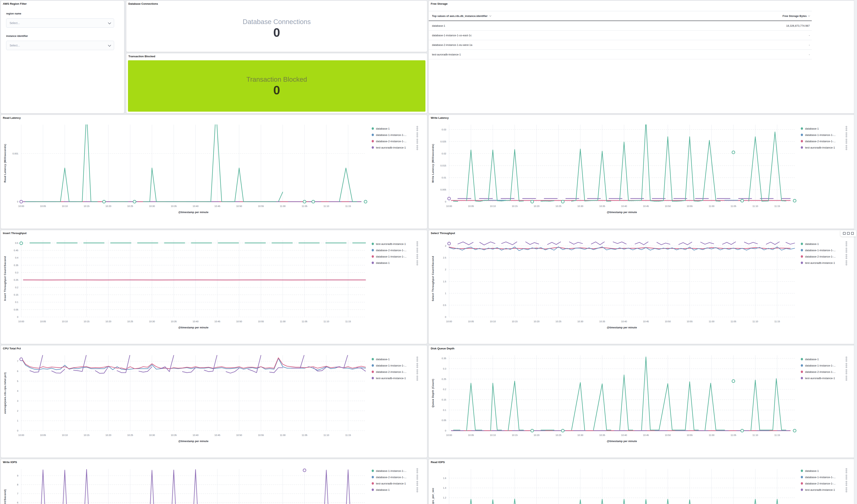 The image size is (857, 504). What do you see at coordinates (214, 287) in the screenshot?
I see `insert-throughput-chart: 00.050.10.150.20.250.30.350.40.450.510:0…` at bounding box center [214, 287].